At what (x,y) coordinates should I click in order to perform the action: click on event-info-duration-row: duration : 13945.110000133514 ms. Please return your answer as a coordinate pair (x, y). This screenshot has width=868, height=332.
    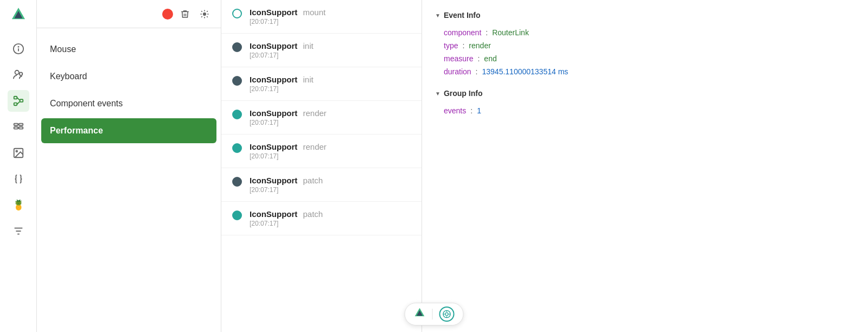
    Looking at the image, I should click on (645, 72).